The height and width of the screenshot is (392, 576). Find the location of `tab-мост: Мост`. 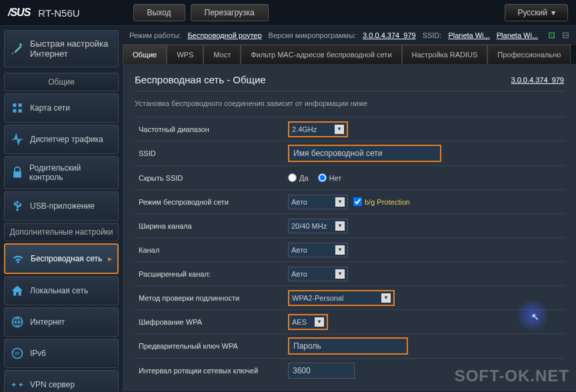

tab-мост: Мост is located at coordinates (222, 55).